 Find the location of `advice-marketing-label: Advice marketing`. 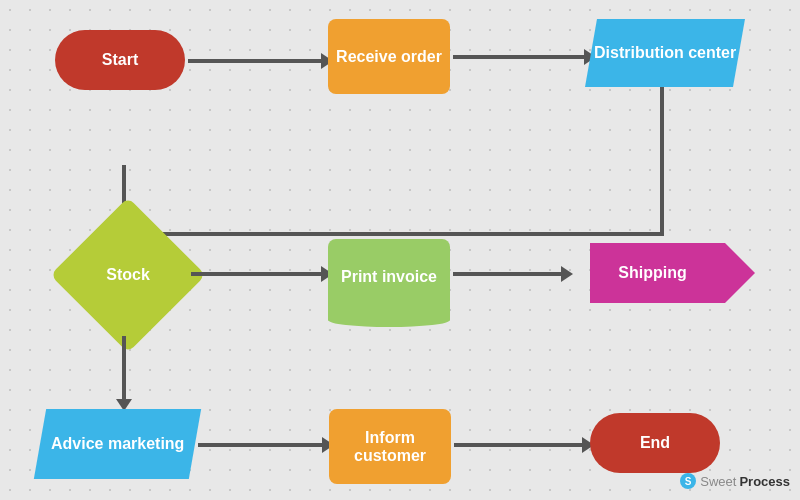

advice-marketing-label: Advice marketing is located at coordinates (118, 444).